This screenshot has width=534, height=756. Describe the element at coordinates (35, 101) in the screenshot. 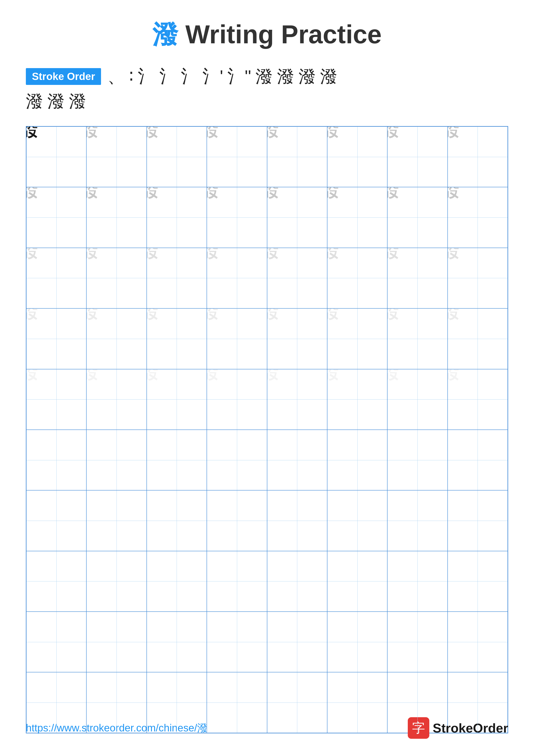

I see `stroke-row2-char-1: 潑` at that location.